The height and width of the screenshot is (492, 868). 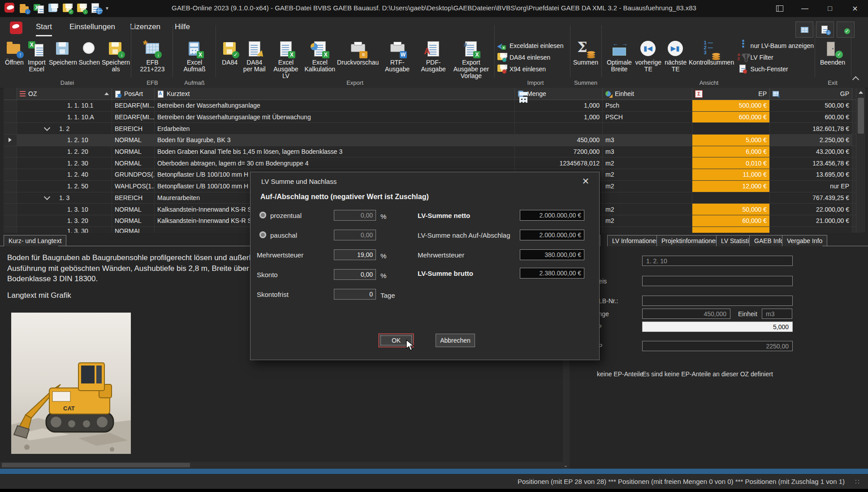 I want to click on menge-cell, so click(x=559, y=128).